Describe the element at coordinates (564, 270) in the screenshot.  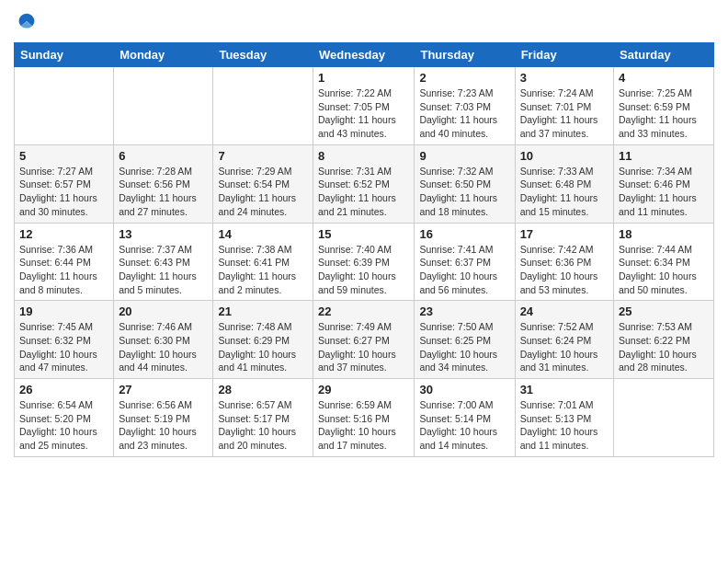
I see `day-info: Sunrise: 7:42 AM Sunset: 6:36 PM Dayligh…` at that location.